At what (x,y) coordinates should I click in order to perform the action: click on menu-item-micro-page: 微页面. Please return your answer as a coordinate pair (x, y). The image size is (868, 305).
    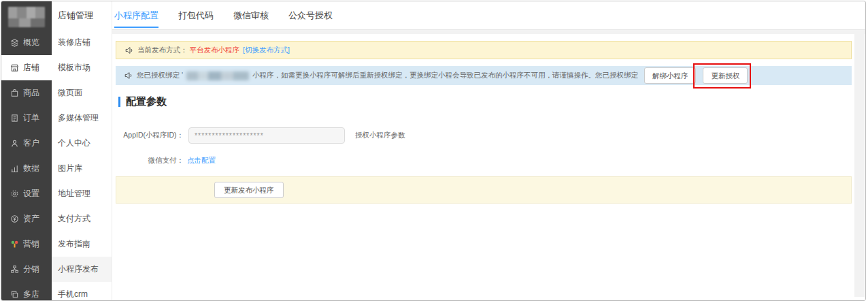
    Looking at the image, I should click on (82, 93).